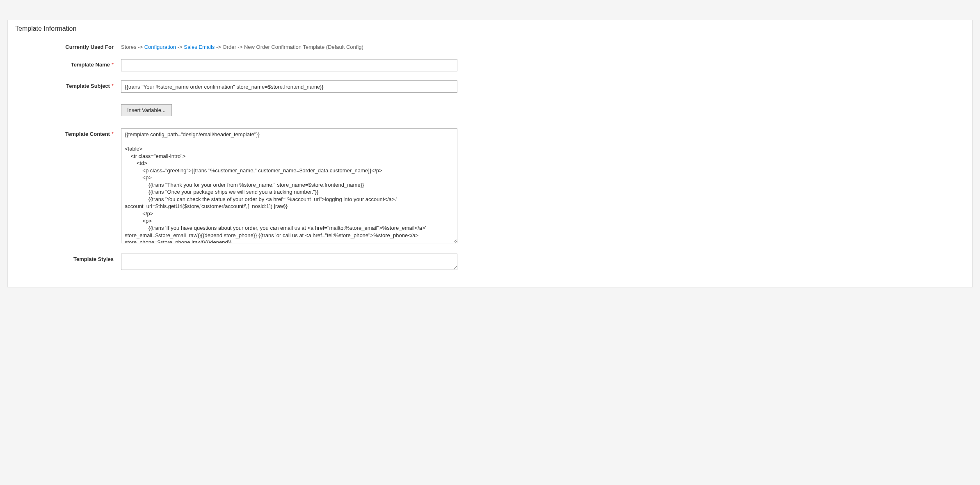 Image resolution: width=980 pixels, height=485 pixels. Describe the element at coordinates (68, 46) in the screenshot. I see `label-currently-used-for: Currently Used For` at that location.